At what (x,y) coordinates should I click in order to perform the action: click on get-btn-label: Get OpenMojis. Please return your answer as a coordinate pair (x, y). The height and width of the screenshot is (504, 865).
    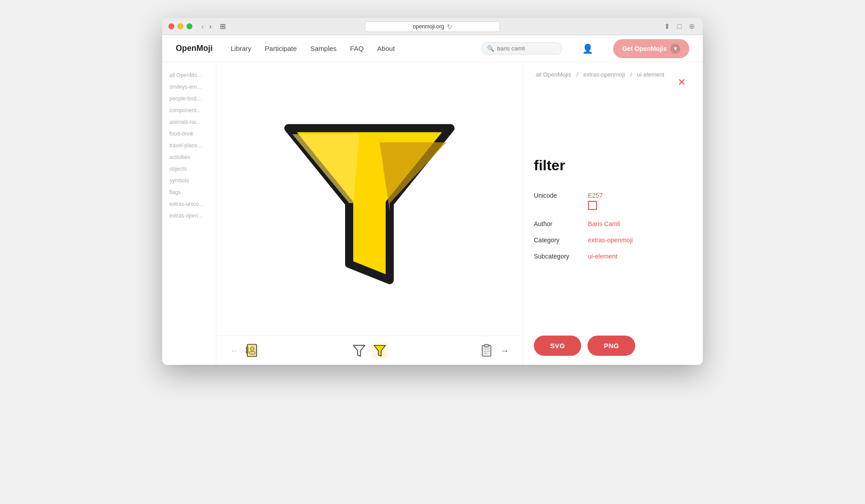
    Looking at the image, I should click on (644, 49).